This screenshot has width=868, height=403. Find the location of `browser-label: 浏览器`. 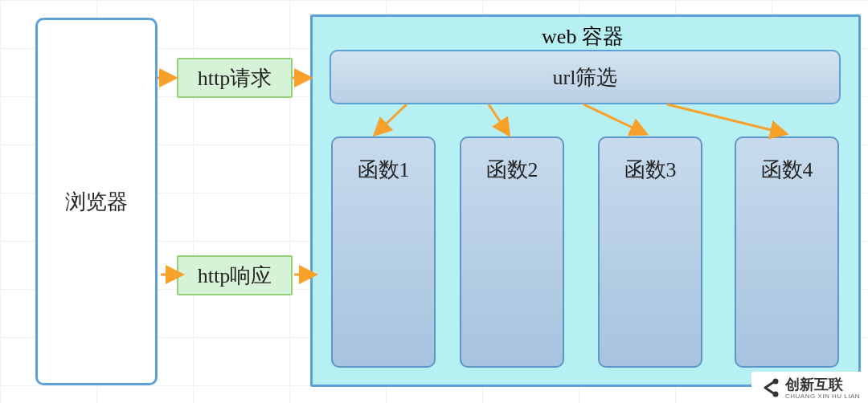

browser-label: 浏览器 is located at coordinates (96, 202).